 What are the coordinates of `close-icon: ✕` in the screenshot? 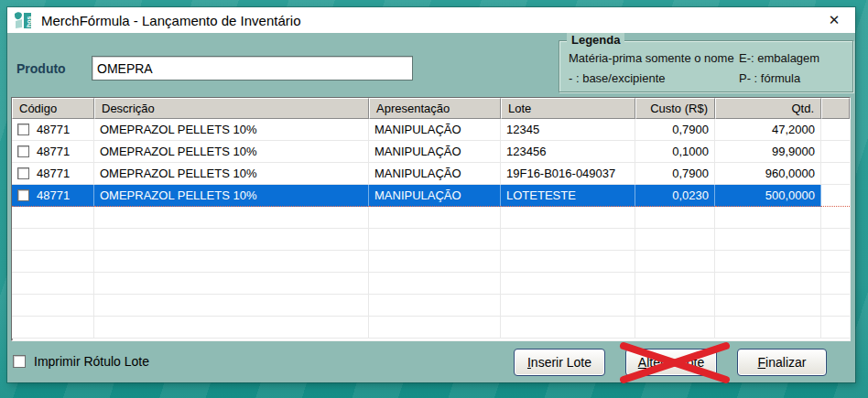 It's located at (834, 20).